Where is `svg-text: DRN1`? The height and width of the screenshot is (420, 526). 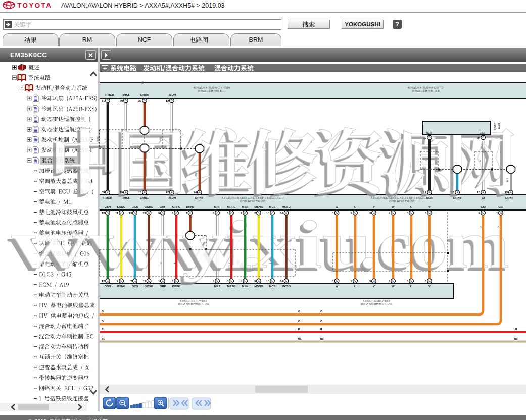
svg-text: DRN1 is located at coordinates (145, 198).